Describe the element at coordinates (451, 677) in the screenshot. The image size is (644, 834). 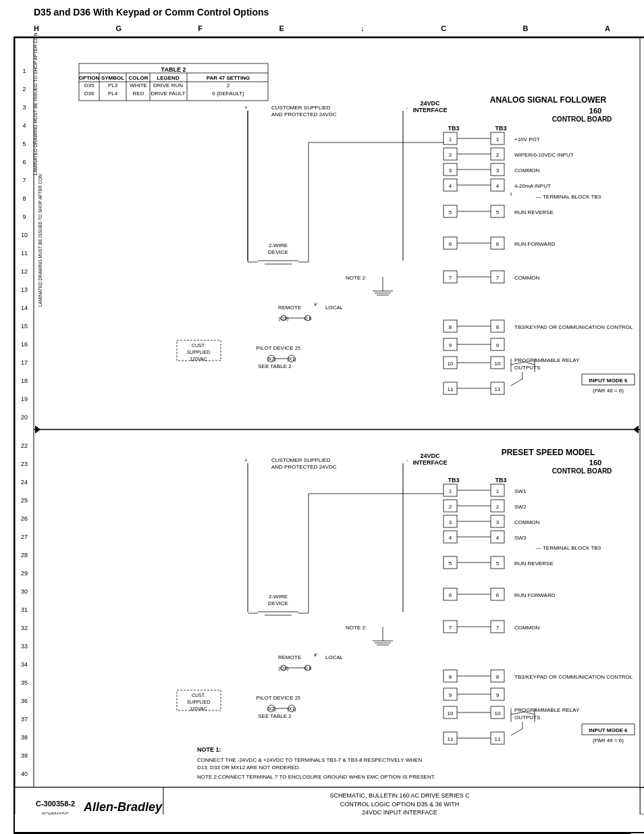
I see `svg-text: 8` at that location.